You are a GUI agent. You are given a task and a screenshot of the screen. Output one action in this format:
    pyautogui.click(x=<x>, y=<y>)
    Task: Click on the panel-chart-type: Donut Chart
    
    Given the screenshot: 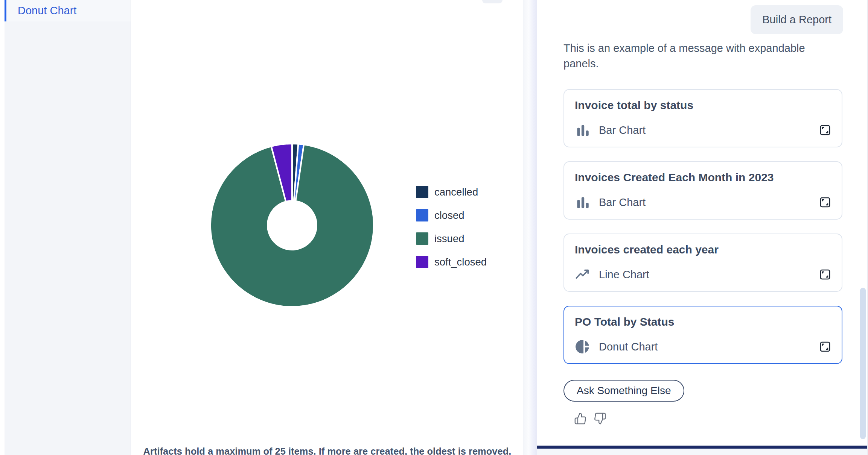 What is the action you would take?
    pyautogui.click(x=628, y=347)
    